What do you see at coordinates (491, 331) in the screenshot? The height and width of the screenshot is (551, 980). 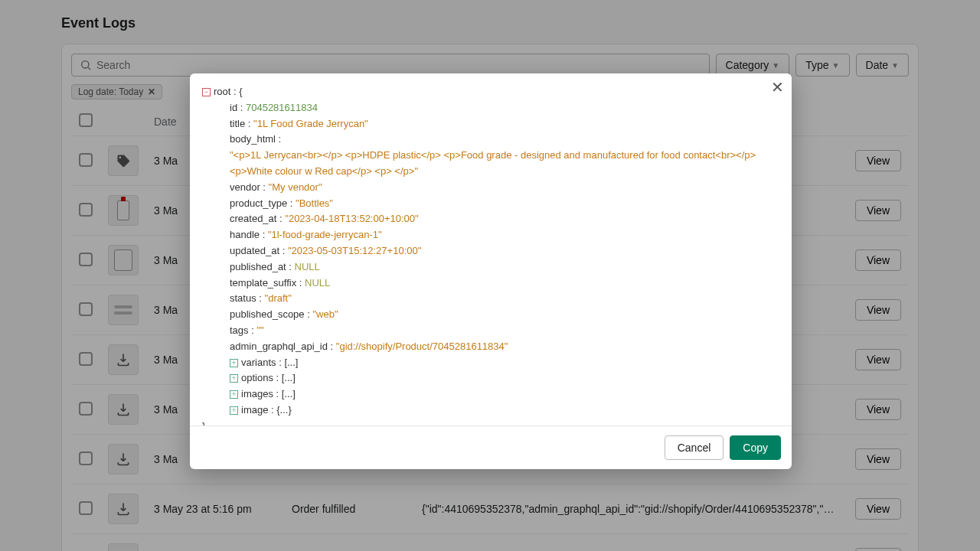 I see `json-field-tags: tags : ""` at bounding box center [491, 331].